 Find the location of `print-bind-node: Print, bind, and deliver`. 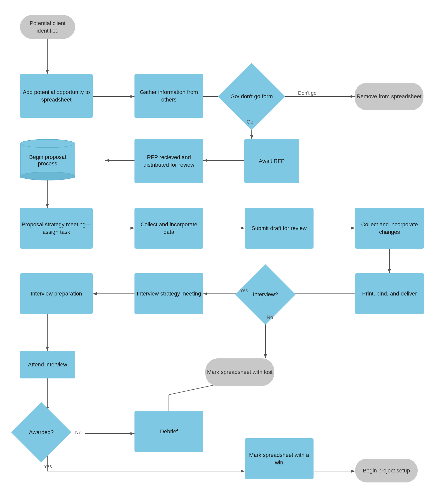

print-bind-node: Print, bind, and deliver is located at coordinates (390, 294).